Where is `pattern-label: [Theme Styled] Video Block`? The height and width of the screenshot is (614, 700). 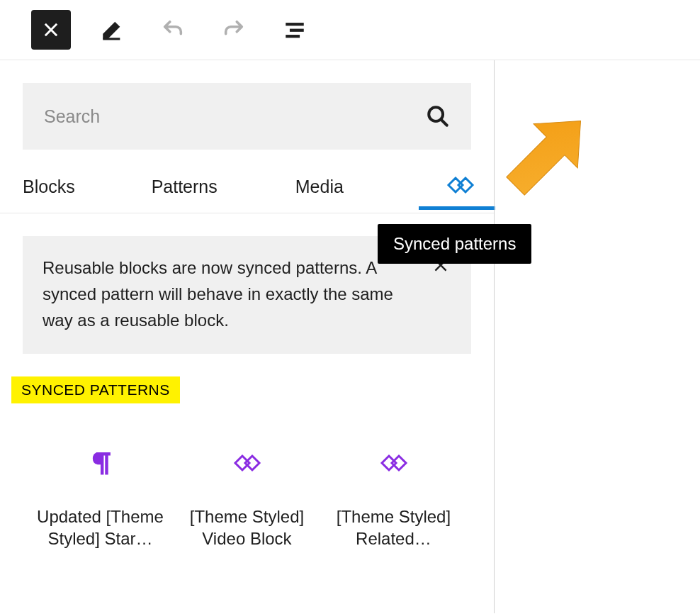 pattern-label: [Theme Styled] Video Block is located at coordinates (247, 528).